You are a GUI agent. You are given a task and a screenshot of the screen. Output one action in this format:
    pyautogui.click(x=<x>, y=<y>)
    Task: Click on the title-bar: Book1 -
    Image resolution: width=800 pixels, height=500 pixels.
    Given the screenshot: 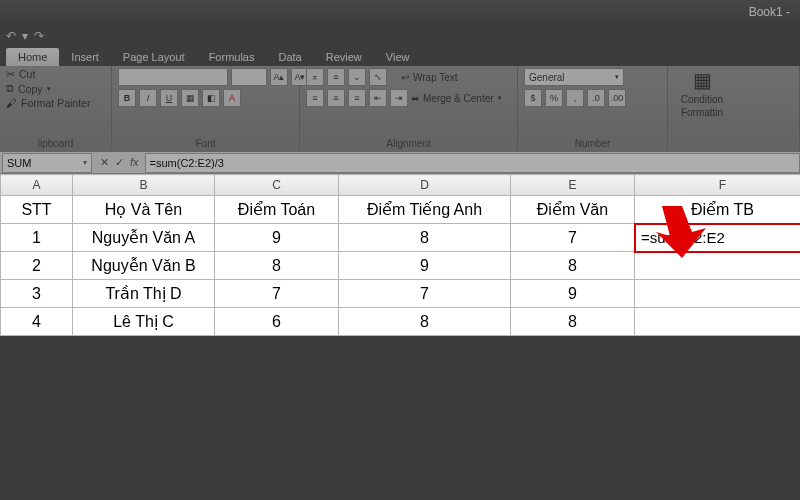 What is the action you would take?
    pyautogui.click(x=400, y=12)
    